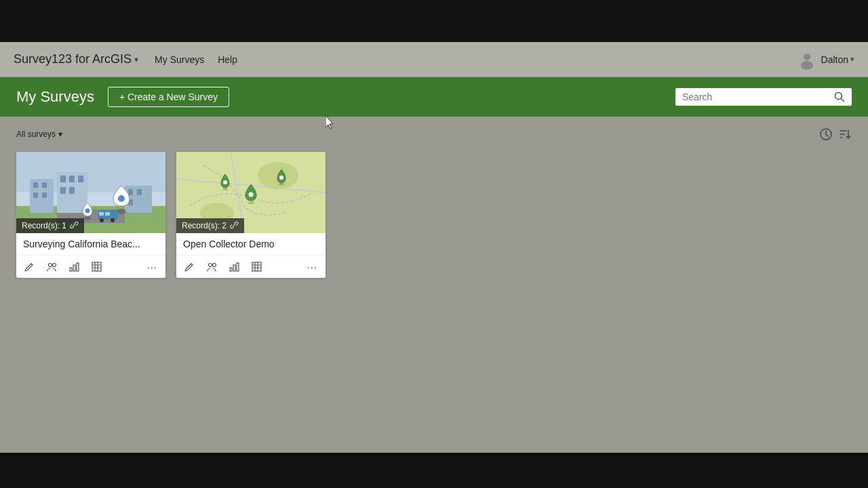 This screenshot has width=868, height=488. Describe the element at coordinates (204, 226) in the screenshot. I see `records-count-2: Record(s): 2` at that location.